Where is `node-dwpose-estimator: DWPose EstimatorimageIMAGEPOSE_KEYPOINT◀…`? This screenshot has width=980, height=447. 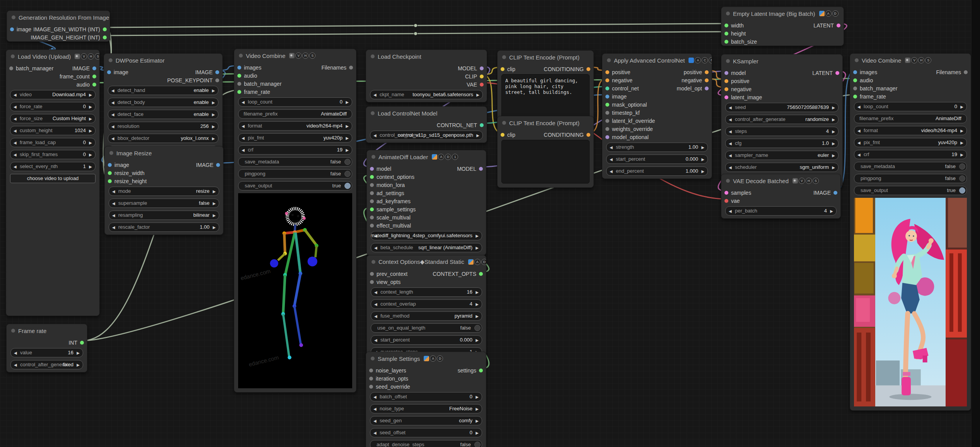
node-dwpose-estimator: DWPose EstimatorimageIMAGEPOSE_KEYPOINT◀… is located at coordinates (163, 106).